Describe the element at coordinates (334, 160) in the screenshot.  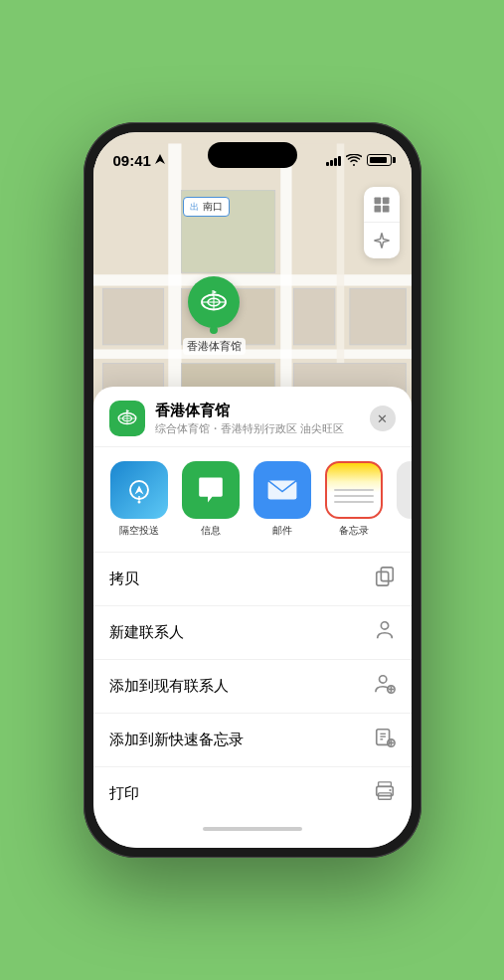
I see `signal-bars-icon` at that location.